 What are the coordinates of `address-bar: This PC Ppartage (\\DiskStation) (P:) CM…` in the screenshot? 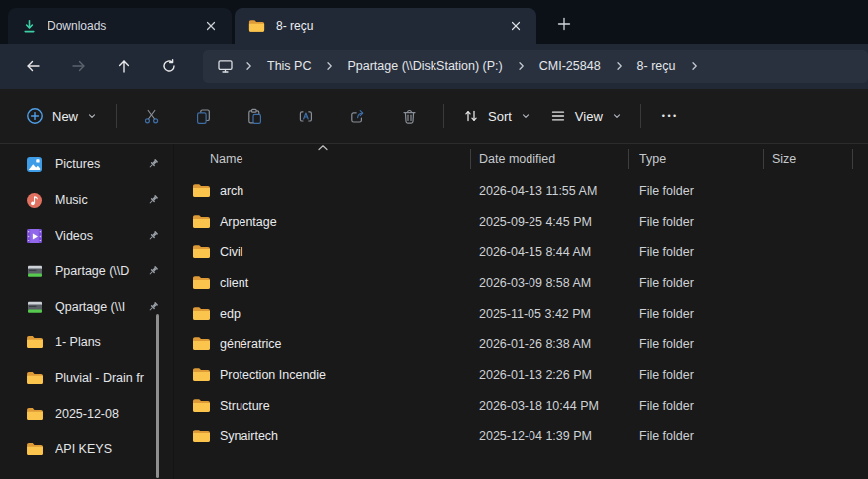 It's located at (535, 67).